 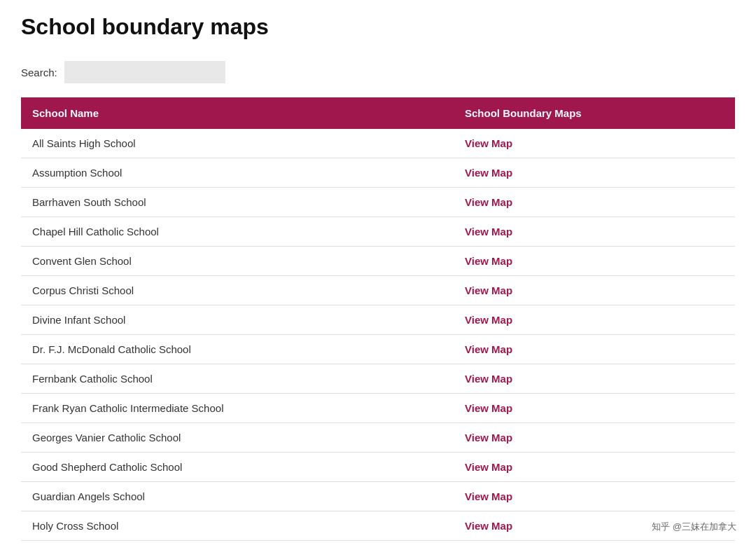 What do you see at coordinates (237, 379) in the screenshot?
I see `school-name-cell: Fernbank Catholic School` at bounding box center [237, 379].